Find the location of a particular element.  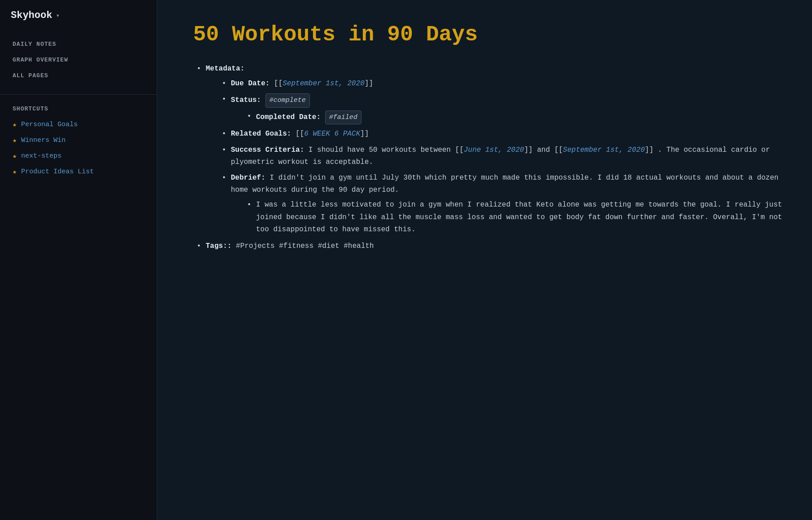

due-date-brackets-open: [[ is located at coordinates (278, 84).